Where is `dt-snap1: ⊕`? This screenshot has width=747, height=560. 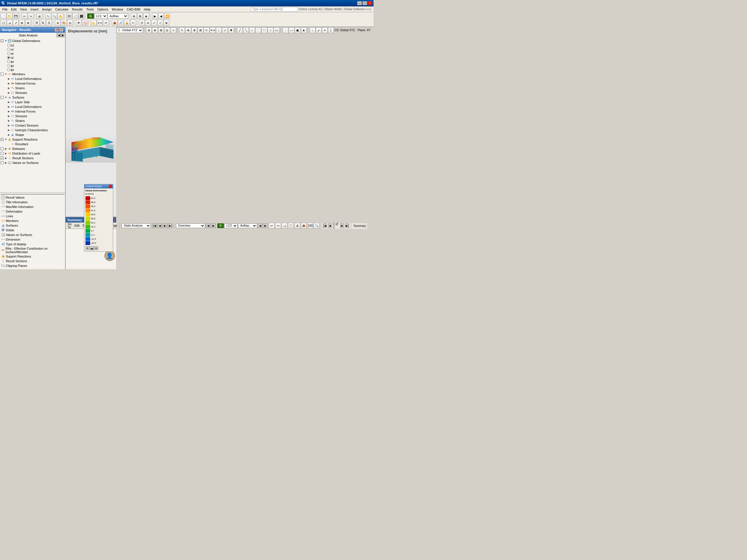 dt-snap1: ⊕ is located at coordinates (149, 30).